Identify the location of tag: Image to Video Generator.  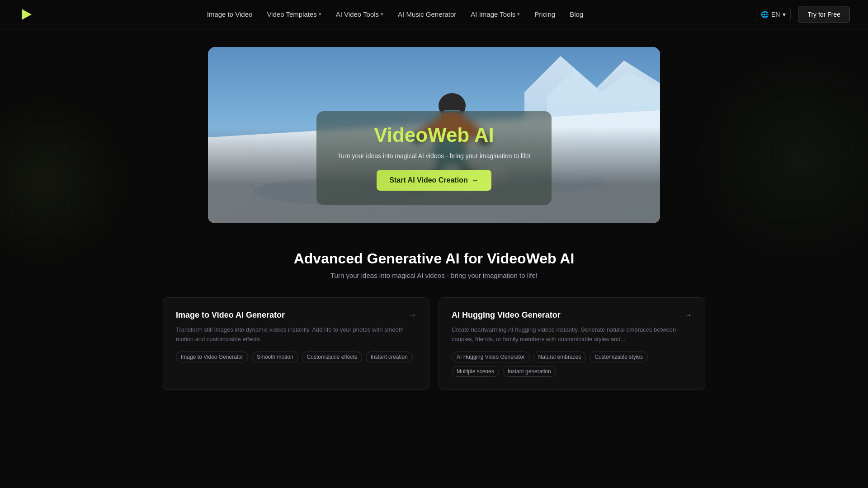
(212, 357).